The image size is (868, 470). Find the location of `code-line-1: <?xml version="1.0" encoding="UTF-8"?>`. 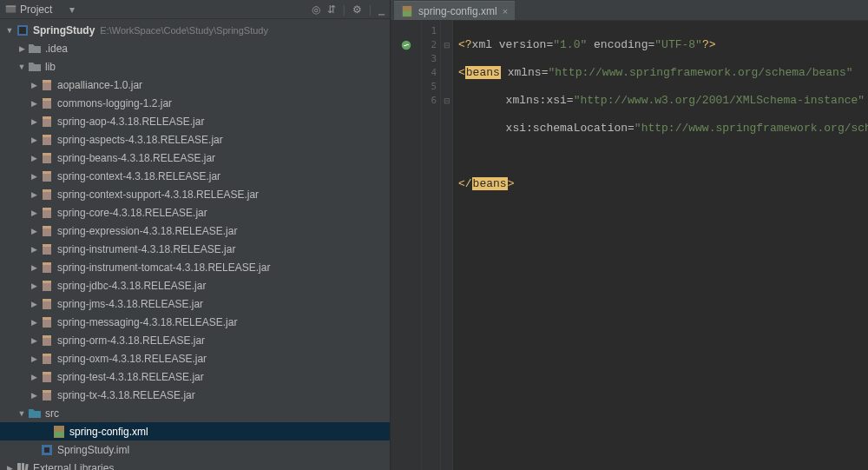

code-line-1: <?xml version="1.0" encoding="UTF-8"?> is located at coordinates (663, 45).